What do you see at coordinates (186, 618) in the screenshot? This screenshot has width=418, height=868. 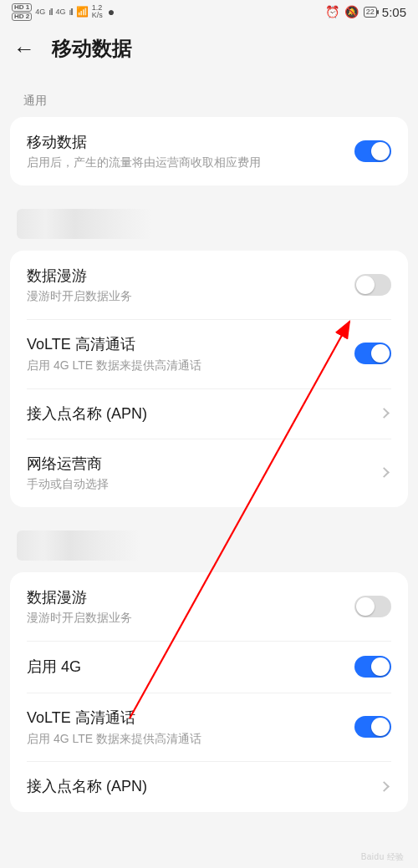 I see `roaming2-sub: 漫游时开启数据业务` at bounding box center [186, 618].